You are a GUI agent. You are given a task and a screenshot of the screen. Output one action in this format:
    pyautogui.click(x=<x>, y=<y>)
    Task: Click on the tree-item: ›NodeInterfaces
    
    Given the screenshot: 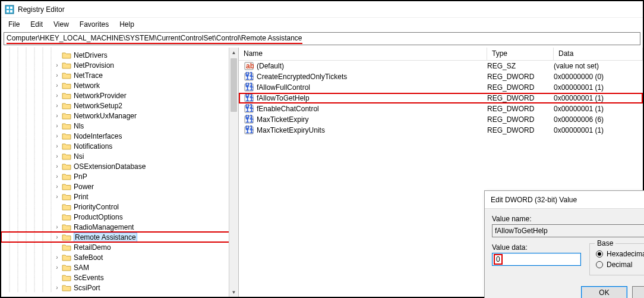 What is the action you would take?
    pyautogui.click(x=120, y=136)
    